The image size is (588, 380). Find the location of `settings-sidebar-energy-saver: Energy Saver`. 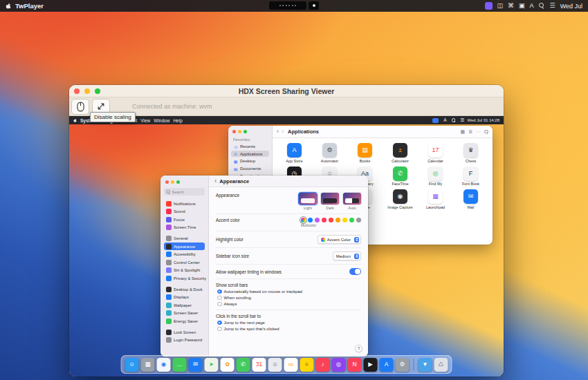

settings-sidebar-energy-saver: Energy Saver is located at coordinates (184, 321).